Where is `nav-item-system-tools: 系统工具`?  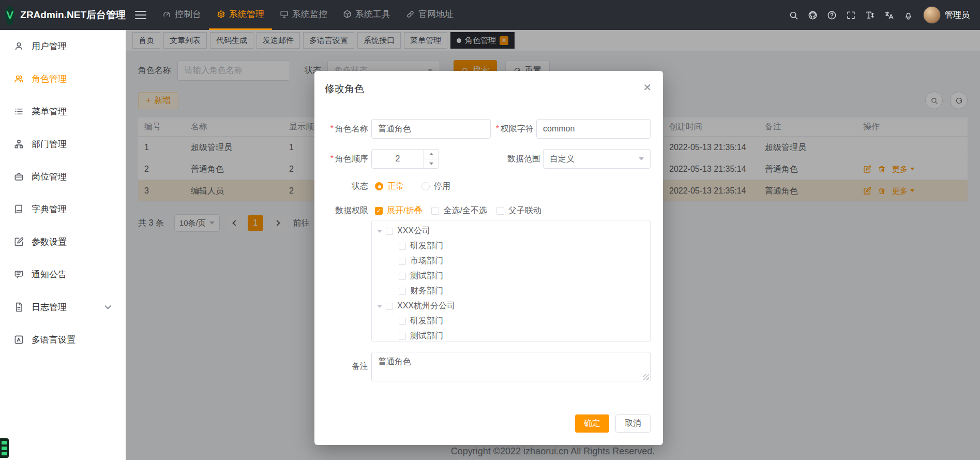
nav-item-system-tools: 系统工具 is located at coordinates (367, 15).